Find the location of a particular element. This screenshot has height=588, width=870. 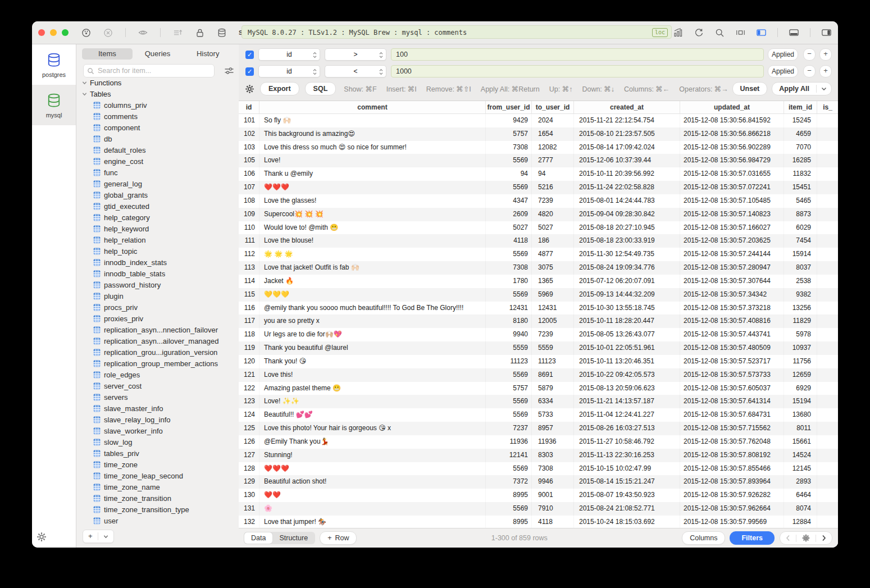

cell-to: 7239 is located at coordinates (553, 335).